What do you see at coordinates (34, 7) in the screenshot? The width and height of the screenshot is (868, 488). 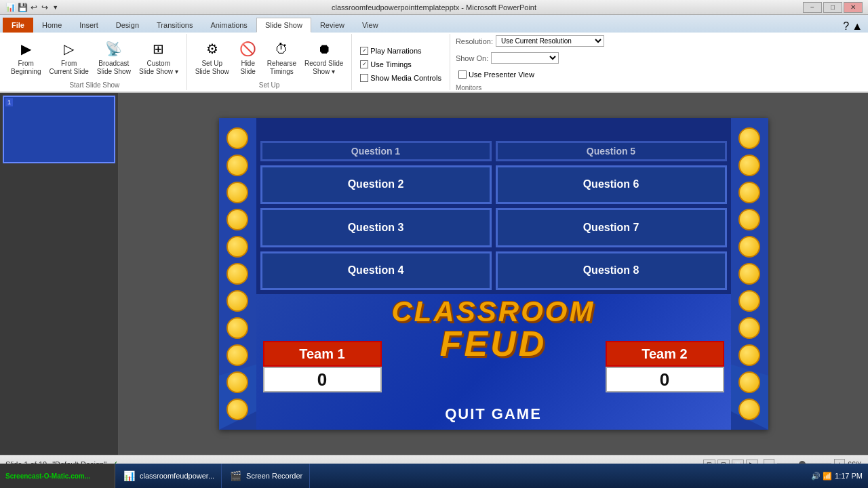 I see `undo-icon: ↩` at bounding box center [34, 7].